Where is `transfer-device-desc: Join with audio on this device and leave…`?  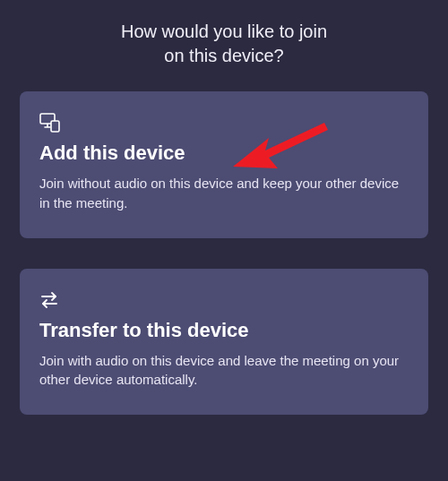
transfer-device-desc: Join with audio on this device and leave… is located at coordinates (224, 371).